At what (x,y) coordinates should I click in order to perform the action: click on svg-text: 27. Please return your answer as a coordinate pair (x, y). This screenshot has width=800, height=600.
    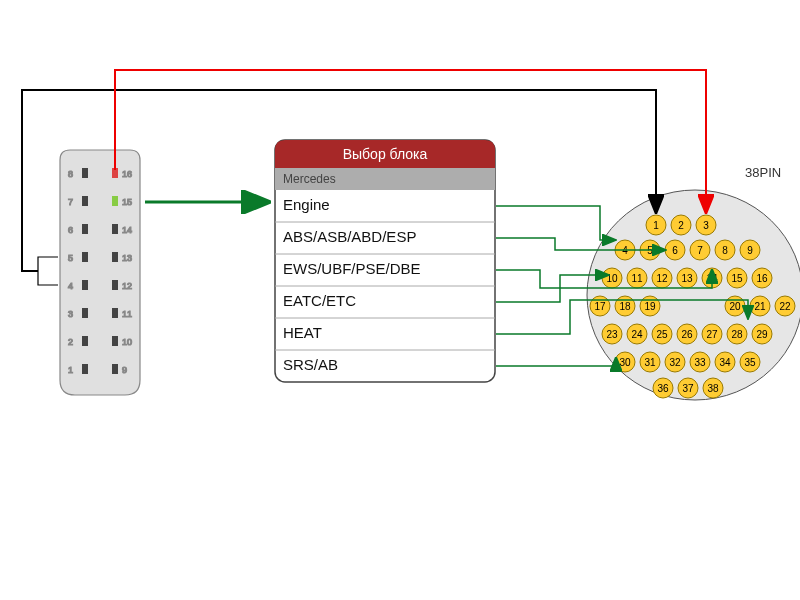
    Looking at the image, I should click on (712, 334).